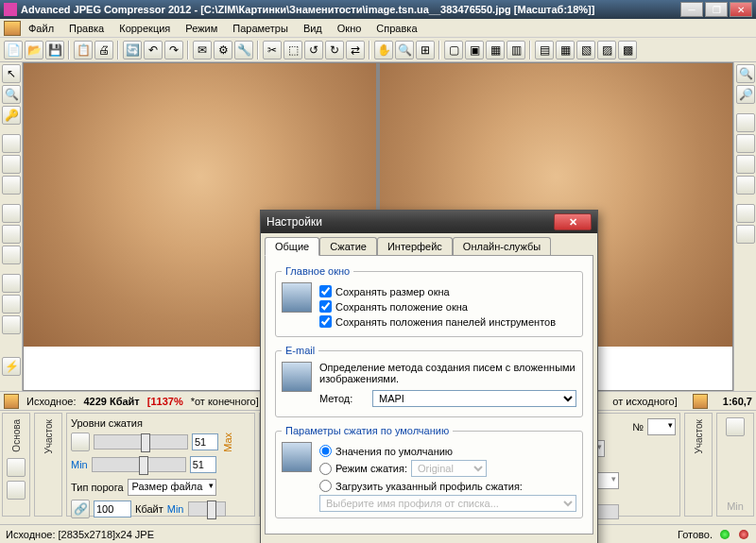  Describe the element at coordinates (741, 9) in the screenshot. I see `close-button: ✕` at that location.